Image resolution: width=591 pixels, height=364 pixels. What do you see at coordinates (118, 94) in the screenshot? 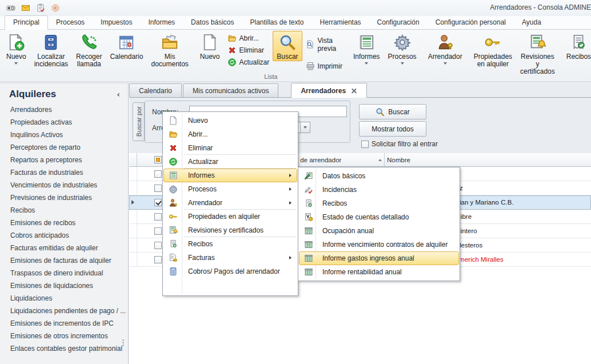
I see `collapse-chevron-icon: ‹` at bounding box center [118, 94].